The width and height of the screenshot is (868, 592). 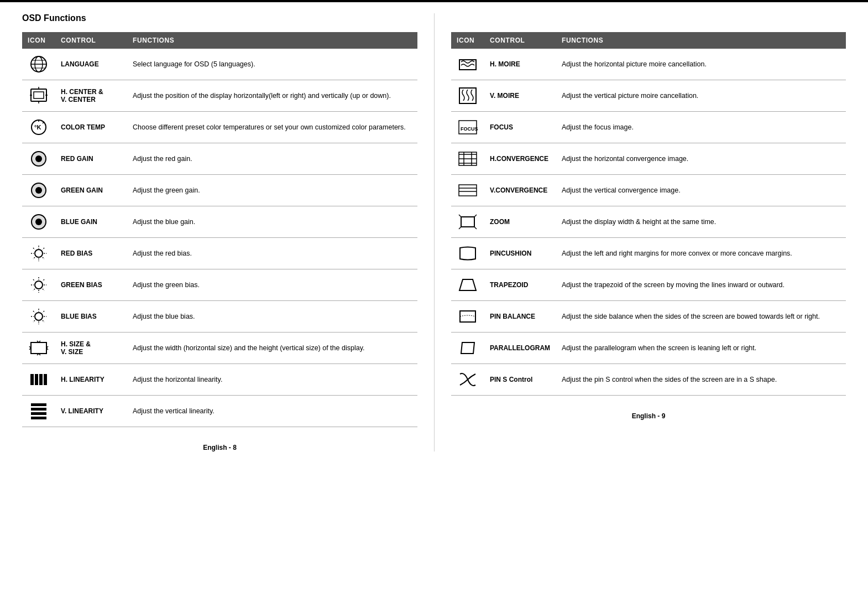 I want to click on icon-cell-h-convergence, so click(x=468, y=159).